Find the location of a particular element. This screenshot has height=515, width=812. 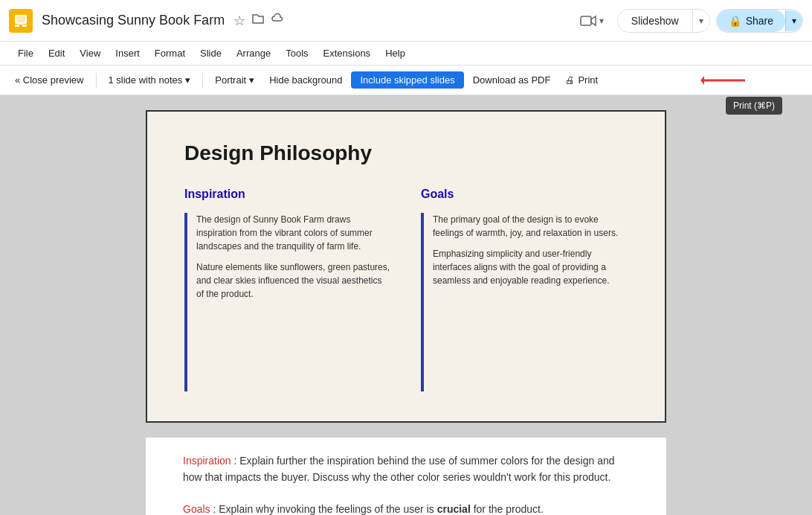

slides-option-label: 1 slide with notes is located at coordinates (146, 80).